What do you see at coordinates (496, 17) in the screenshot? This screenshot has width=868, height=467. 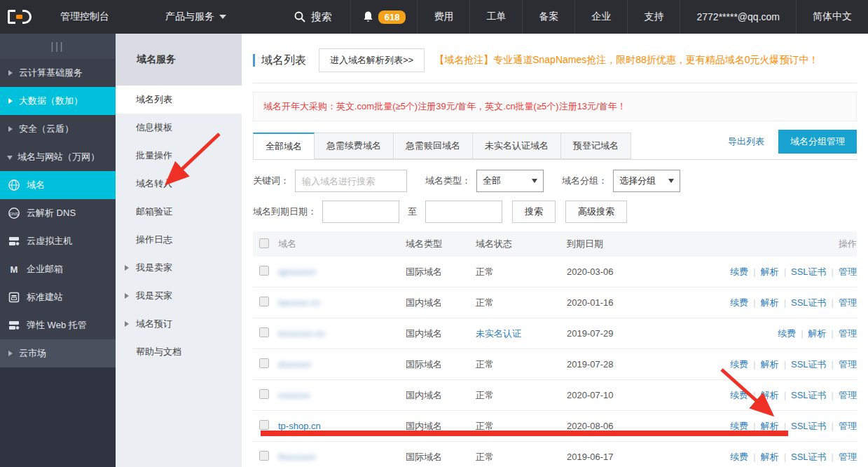 I see `nav-item-1: 工单` at bounding box center [496, 17].